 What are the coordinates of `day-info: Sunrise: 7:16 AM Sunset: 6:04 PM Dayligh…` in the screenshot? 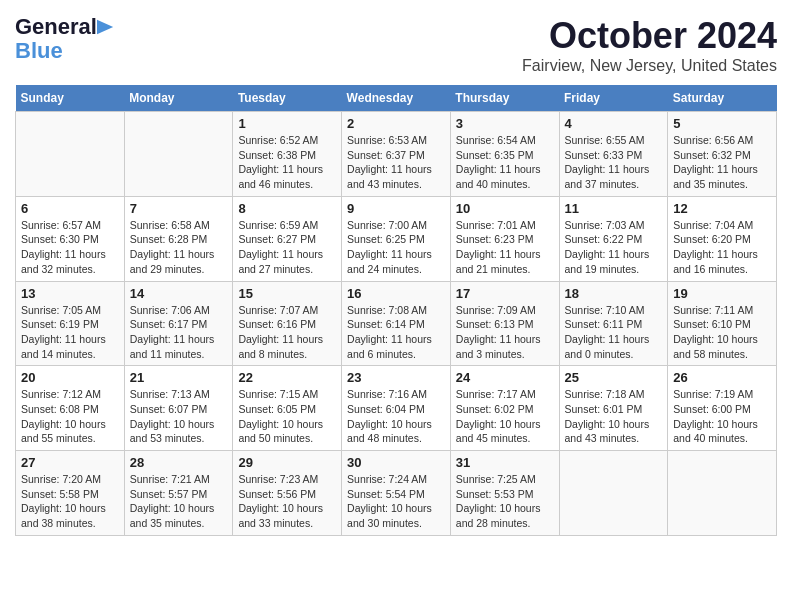 It's located at (390, 416).